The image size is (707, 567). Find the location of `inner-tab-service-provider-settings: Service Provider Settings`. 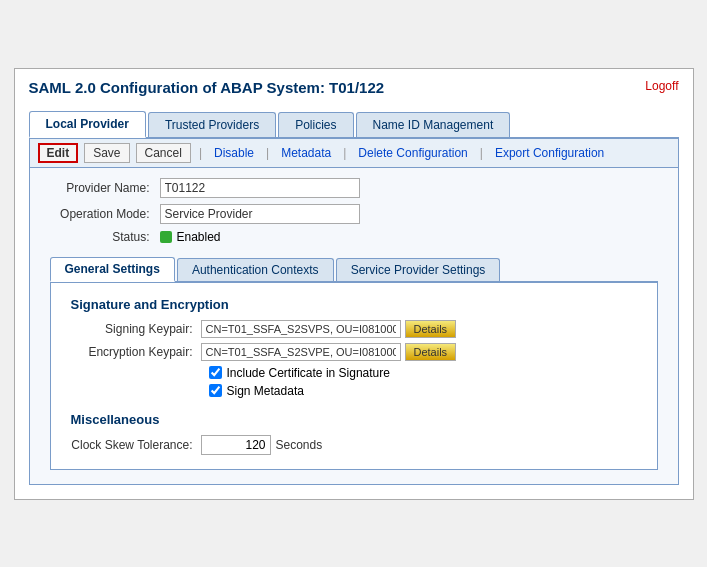

inner-tab-service-provider-settings: Service Provider Settings is located at coordinates (418, 270).